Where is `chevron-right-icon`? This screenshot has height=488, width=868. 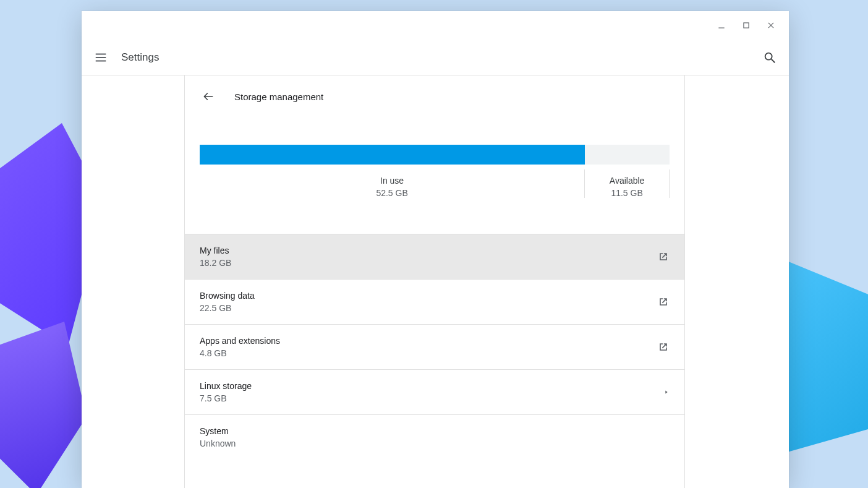 chevron-right-icon is located at coordinates (666, 392).